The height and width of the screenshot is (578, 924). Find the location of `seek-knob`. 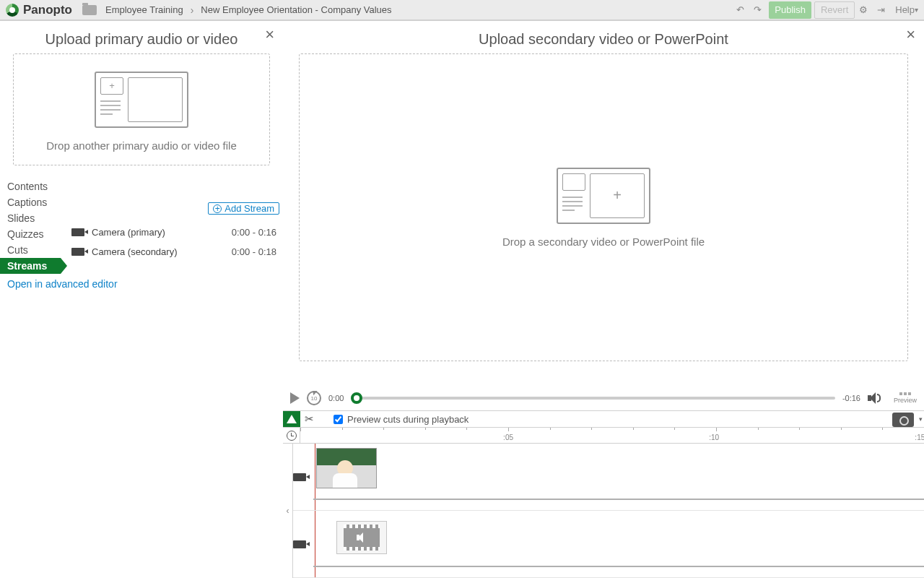

seek-knob is located at coordinates (357, 398).